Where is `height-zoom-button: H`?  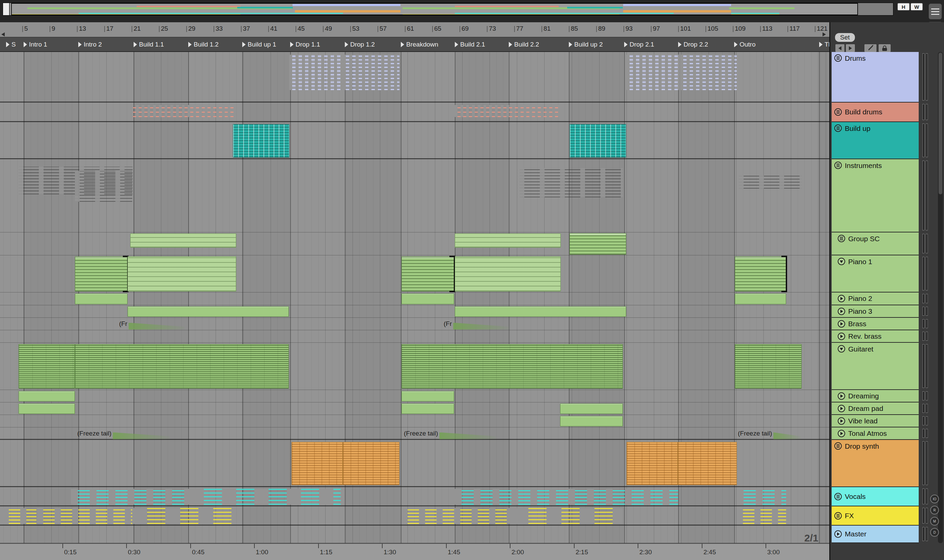 height-zoom-button: H is located at coordinates (904, 7).